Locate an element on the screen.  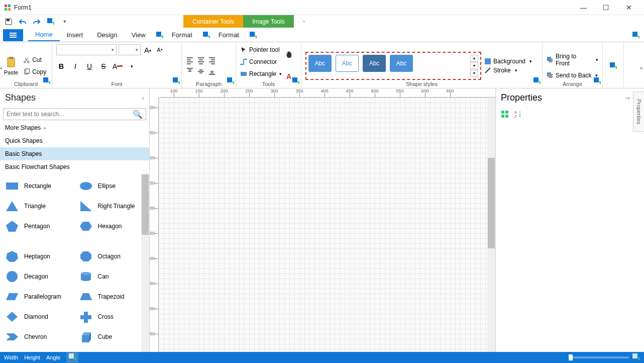
ribbon-scroll-left-icon: ◂ is located at coordinates (1, 68).